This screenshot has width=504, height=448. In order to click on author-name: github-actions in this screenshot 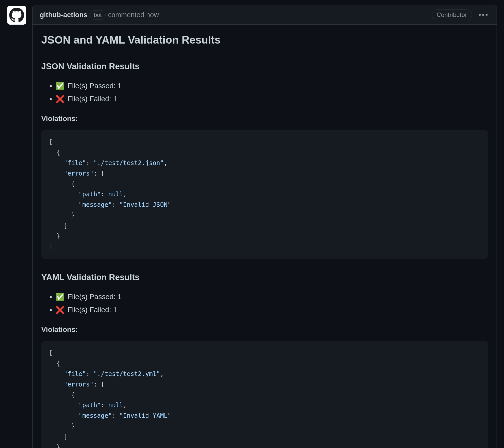, I will do `click(64, 15)`.